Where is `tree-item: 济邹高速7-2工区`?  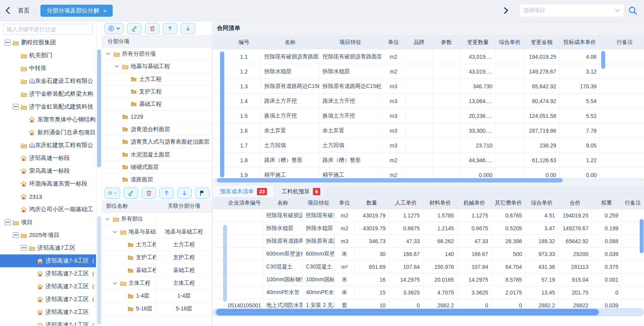 tree-item: 济邹高速7-2工区 is located at coordinates (48, 312).